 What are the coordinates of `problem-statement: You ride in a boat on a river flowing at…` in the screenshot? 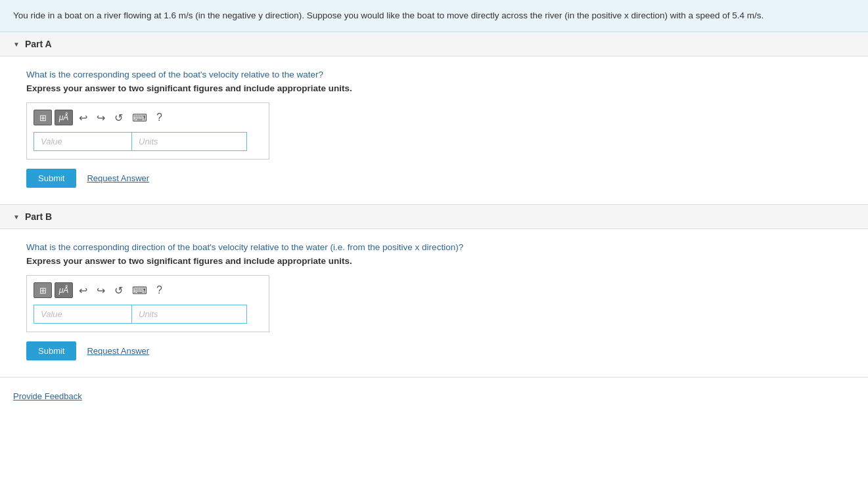 It's located at (434, 16).